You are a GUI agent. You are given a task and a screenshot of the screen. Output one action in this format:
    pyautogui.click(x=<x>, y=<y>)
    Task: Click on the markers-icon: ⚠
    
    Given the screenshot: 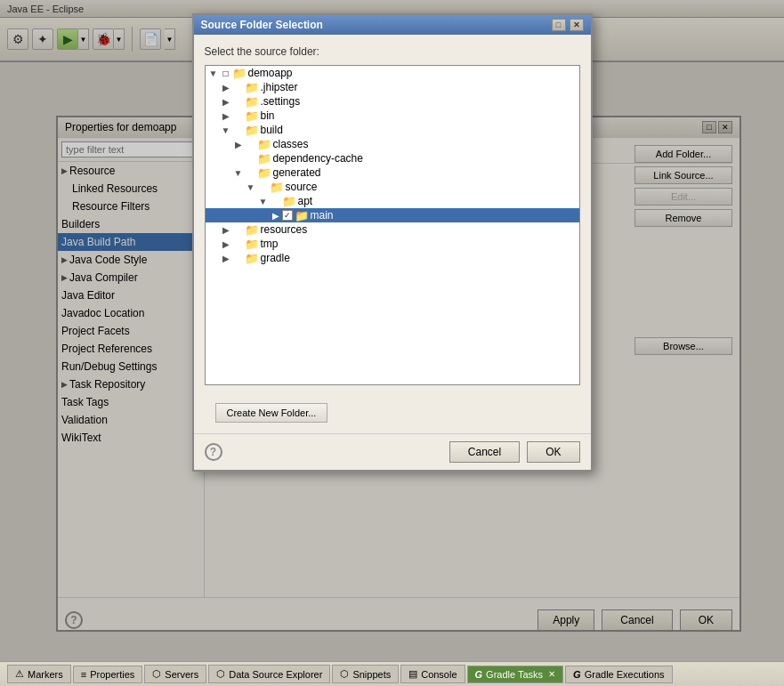 What is the action you would take?
    pyautogui.click(x=20, y=674)
    